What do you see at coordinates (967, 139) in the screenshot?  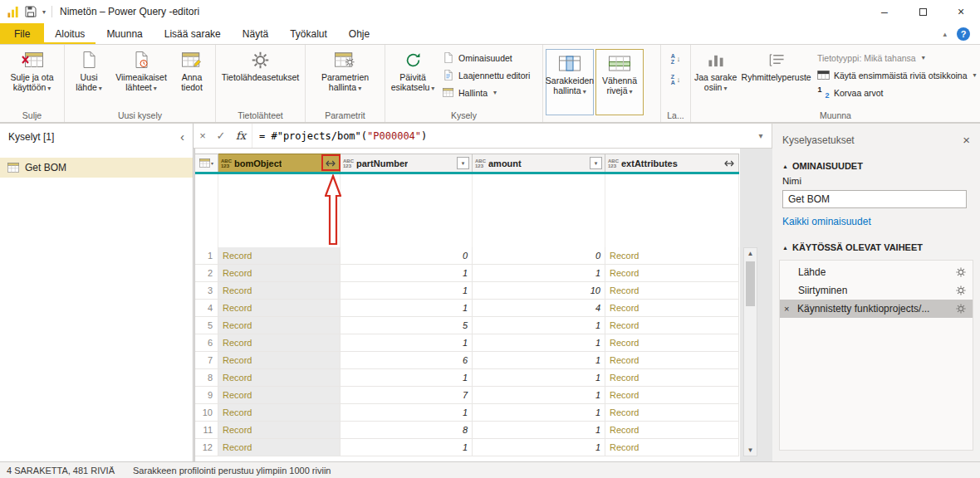 I see `close-settings-icon: ×` at bounding box center [967, 139].